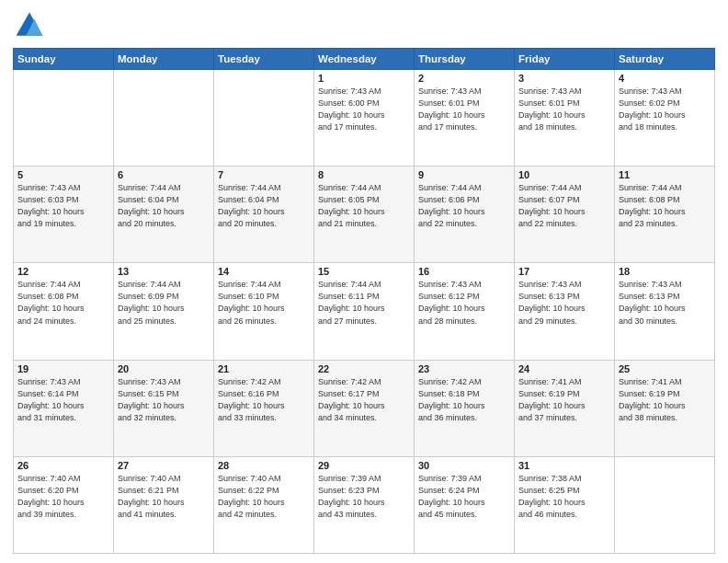 This screenshot has height=563, width=728. Describe the element at coordinates (264, 497) in the screenshot. I see `day-info: Sunrise: 7:40 AM Sunset: 6:22 PM Dayligh…` at that location.